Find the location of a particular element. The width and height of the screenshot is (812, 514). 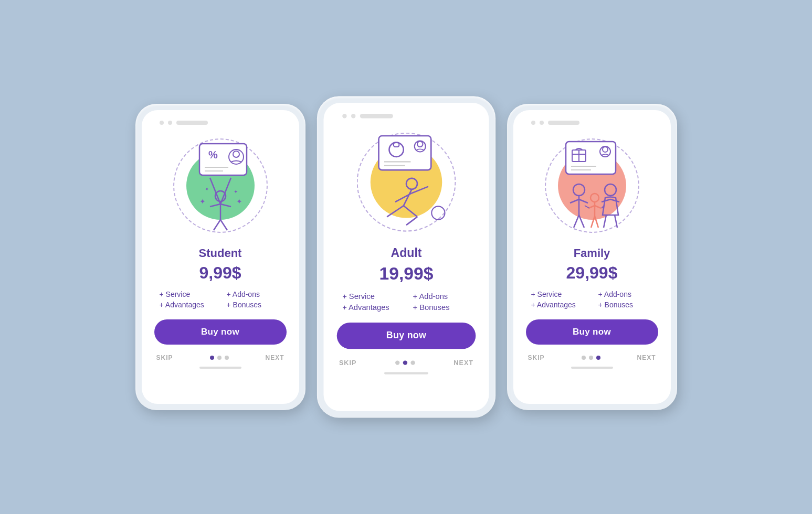

notch-bar is located at coordinates (192, 123).